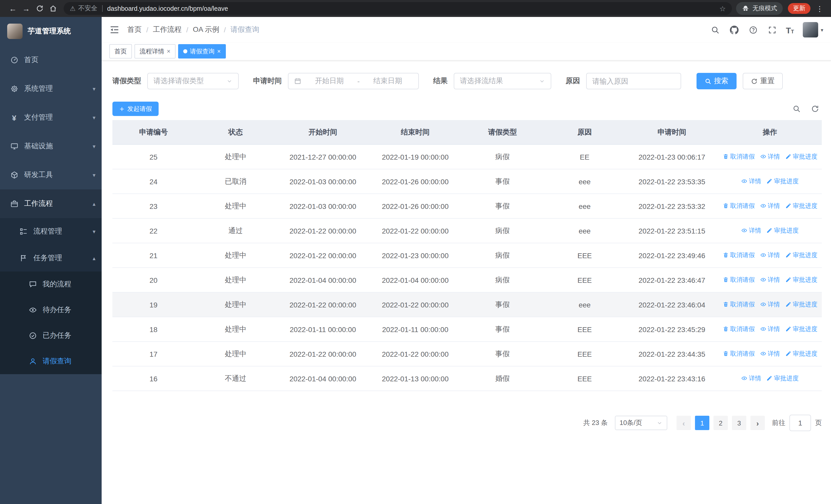 The width and height of the screenshot is (831, 504). Describe the element at coordinates (739, 423) in the screenshot. I see `page-button-3: 3` at that location.